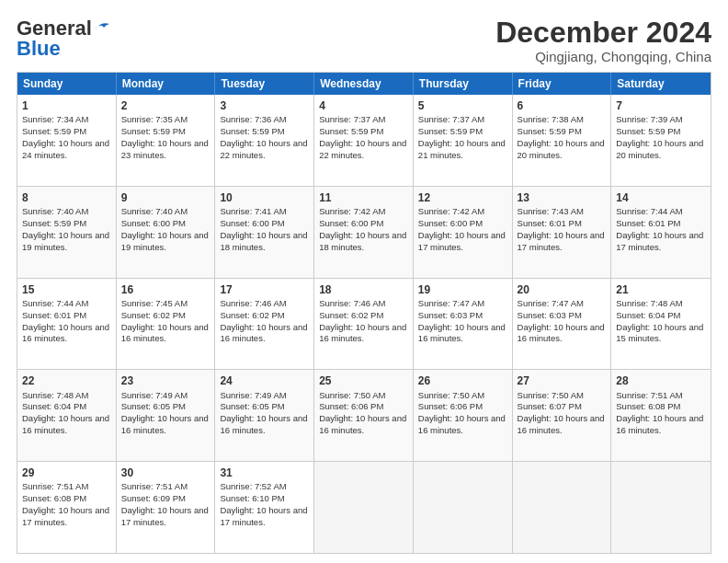  Describe the element at coordinates (265, 508) in the screenshot. I see `calendar-cell: 31Sunrise: 7:52 AMSunset: 6:10 PMDayligh…` at that location.